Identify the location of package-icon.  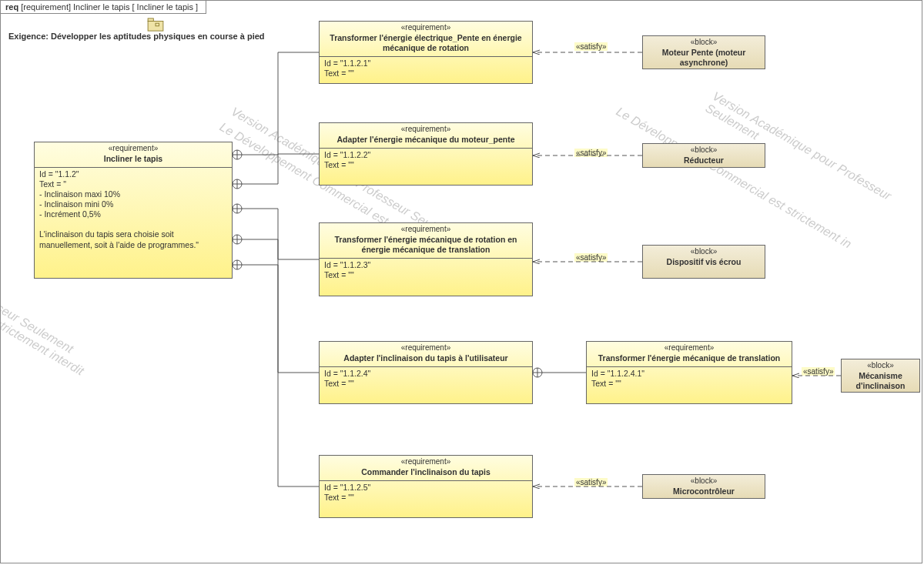
(156, 25).